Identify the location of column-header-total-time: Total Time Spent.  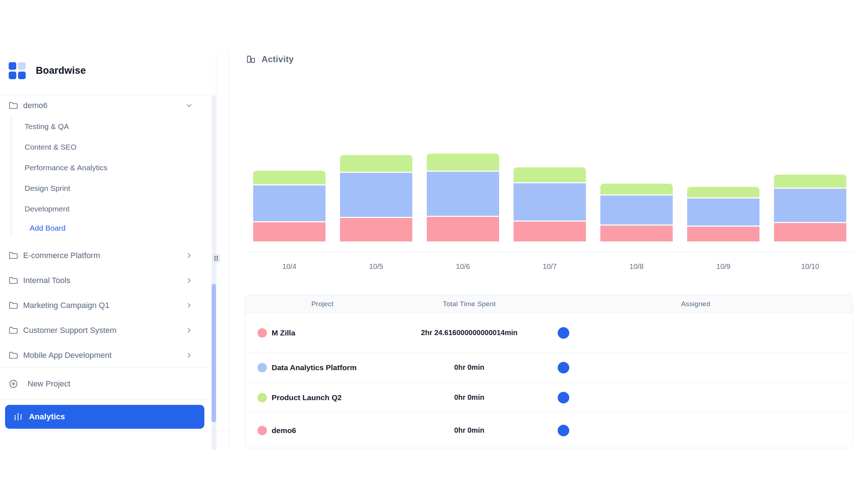
(469, 304).